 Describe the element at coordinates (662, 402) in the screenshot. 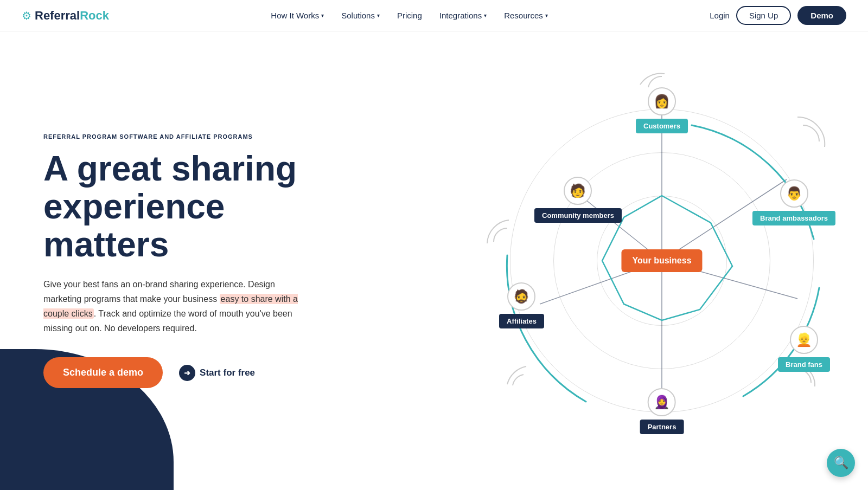

I see `avatar-partners: 🧕` at that location.